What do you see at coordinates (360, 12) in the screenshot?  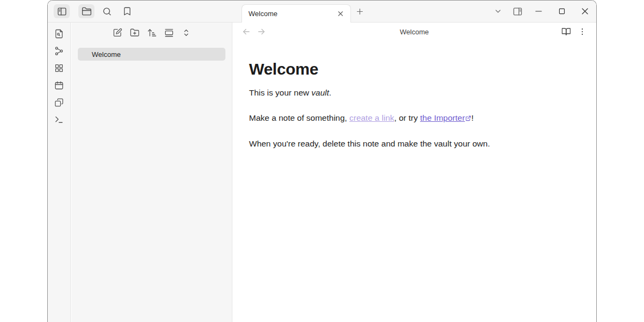 I see `plus-icon` at bounding box center [360, 12].